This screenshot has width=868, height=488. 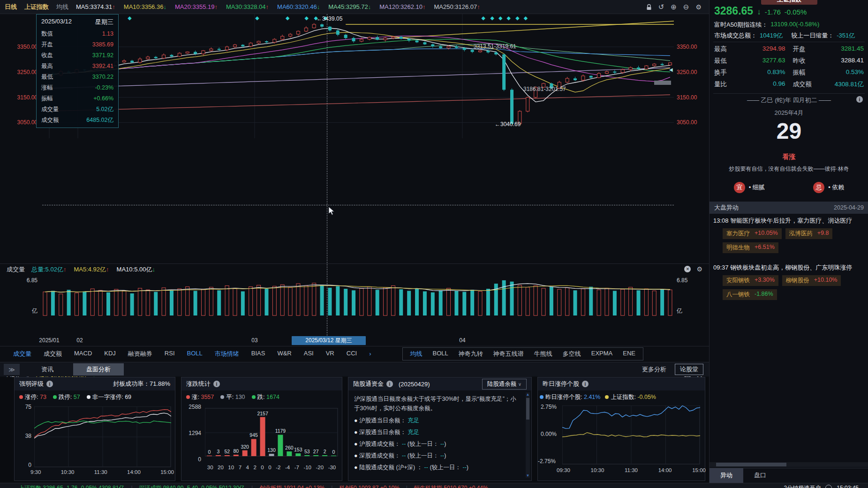 I want to click on stock-chip: 柳钢股份+10.10%, so click(x=812, y=280).